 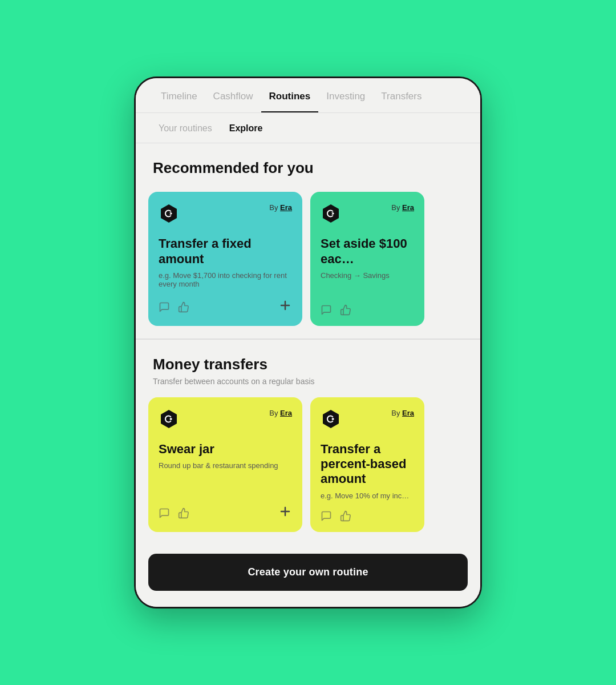 I want to click on add-button-swear-jar, so click(x=285, y=513).